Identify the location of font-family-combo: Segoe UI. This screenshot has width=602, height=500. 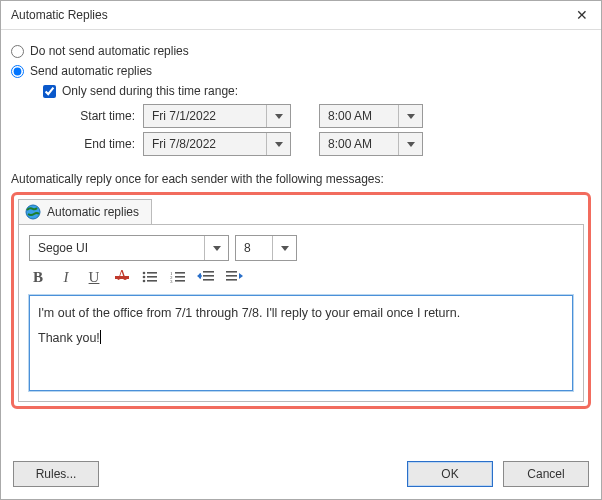
(129, 248).